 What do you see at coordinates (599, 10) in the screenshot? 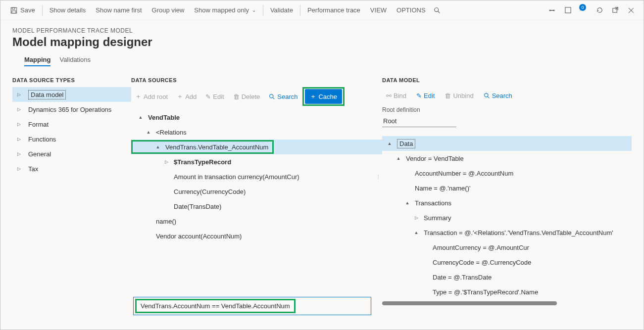
I see `refresh-button` at bounding box center [599, 10].